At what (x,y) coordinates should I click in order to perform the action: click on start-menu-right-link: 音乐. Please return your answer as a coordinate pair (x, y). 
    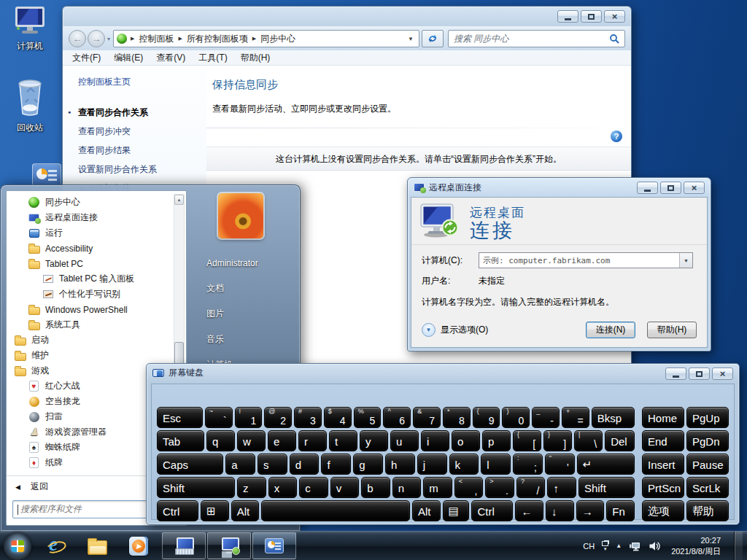
    Looking at the image, I should click on (251, 340).